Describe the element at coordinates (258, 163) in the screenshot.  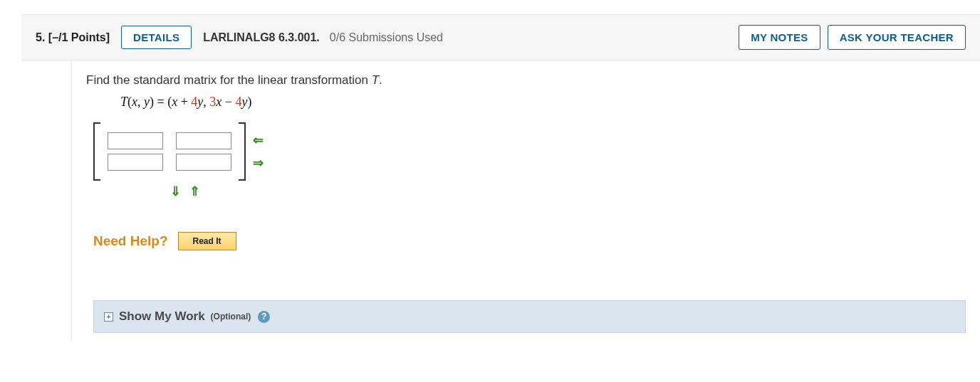
I see `add-column-icon: ⇒` at that location.